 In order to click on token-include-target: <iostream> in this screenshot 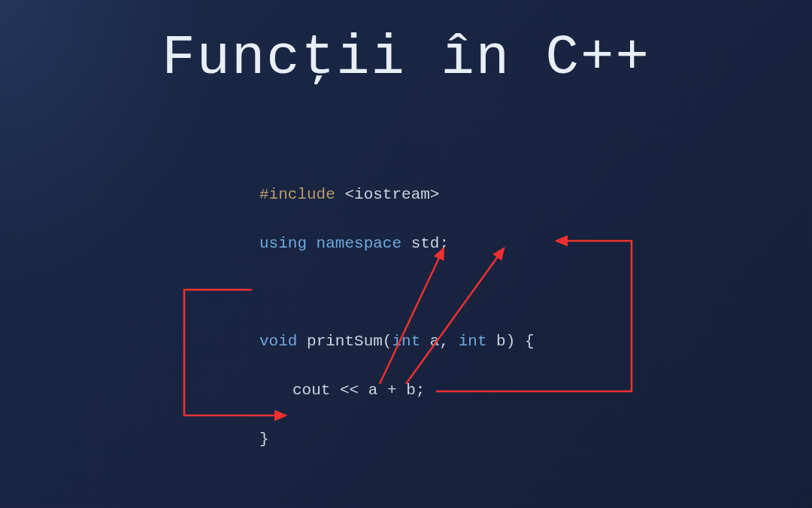, I will do `click(388, 194)`.